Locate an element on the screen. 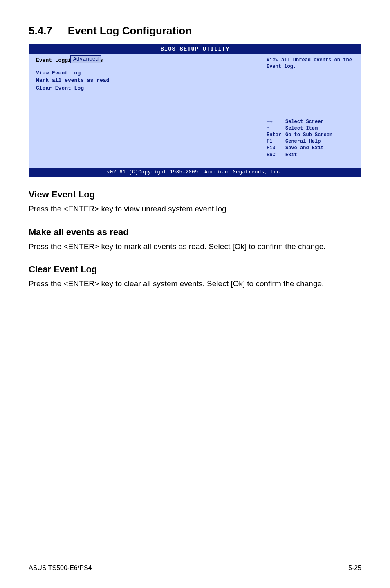 The image size is (390, 588). key-arrows-ud-label: Select Item is located at coordinates (302, 128).